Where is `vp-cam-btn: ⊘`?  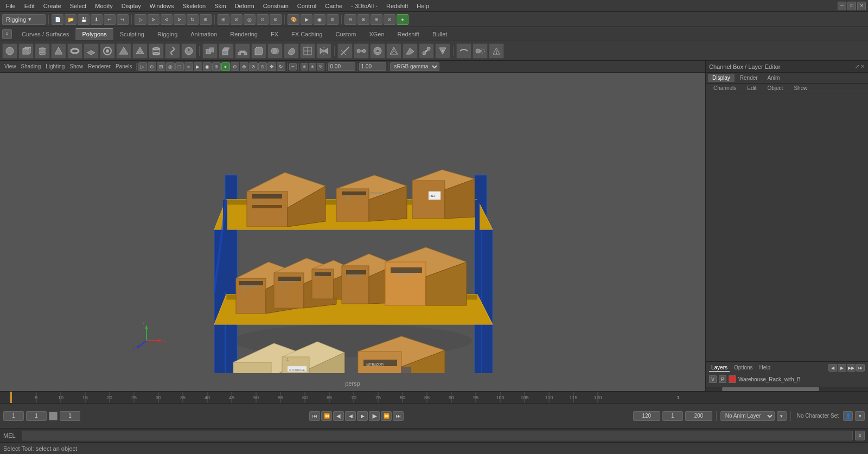
vp-cam-btn: ⊘ is located at coordinates (253, 67).